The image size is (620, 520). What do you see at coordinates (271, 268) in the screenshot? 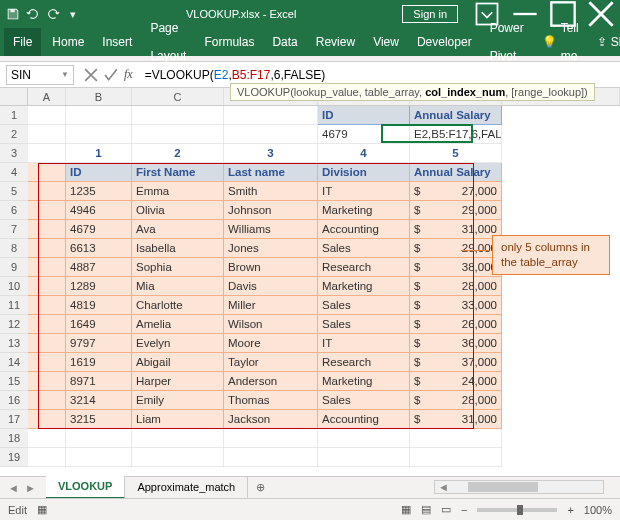
I see `cell-lastname: Brown` at bounding box center [271, 268].